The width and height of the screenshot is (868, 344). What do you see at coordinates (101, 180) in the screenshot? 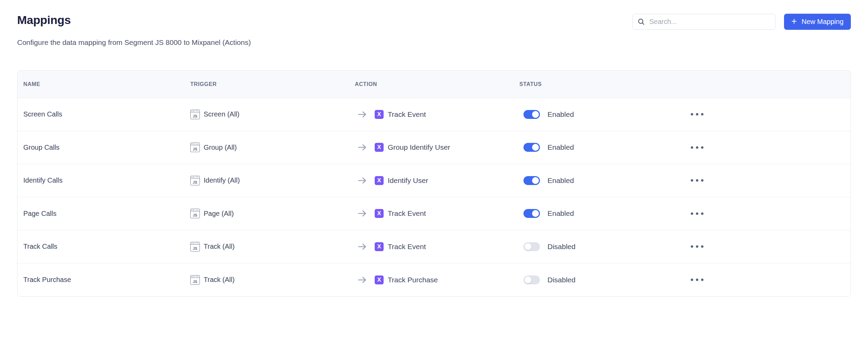
I see `name-cell: Identify Calls` at bounding box center [101, 180].